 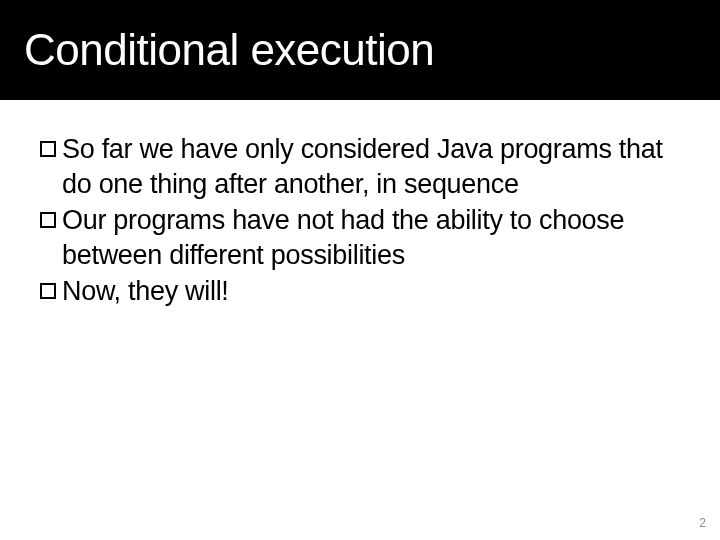 What do you see at coordinates (360, 238) in the screenshot?
I see `list-item: Our programs have not had the ability to…` at bounding box center [360, 238].